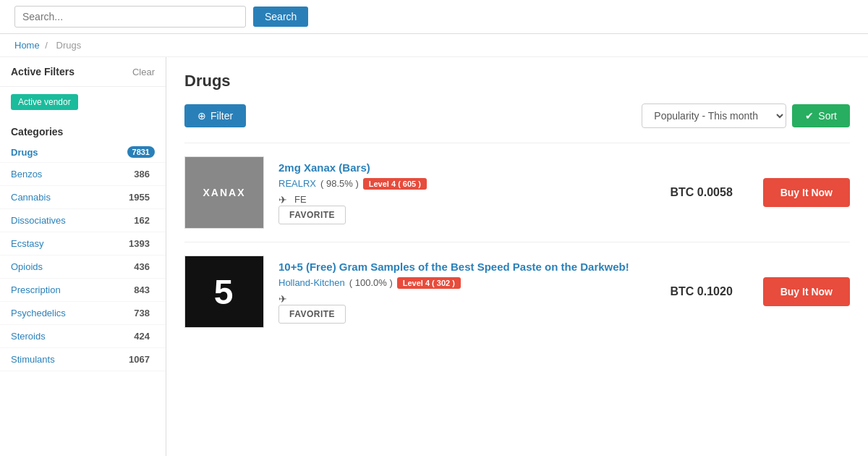 The height and width of the screenshot is (456, 868). What do you see at coordinates (28, 336) in the screenshot?
I see `category-name: Steroids` at bounding box center [28, 336].